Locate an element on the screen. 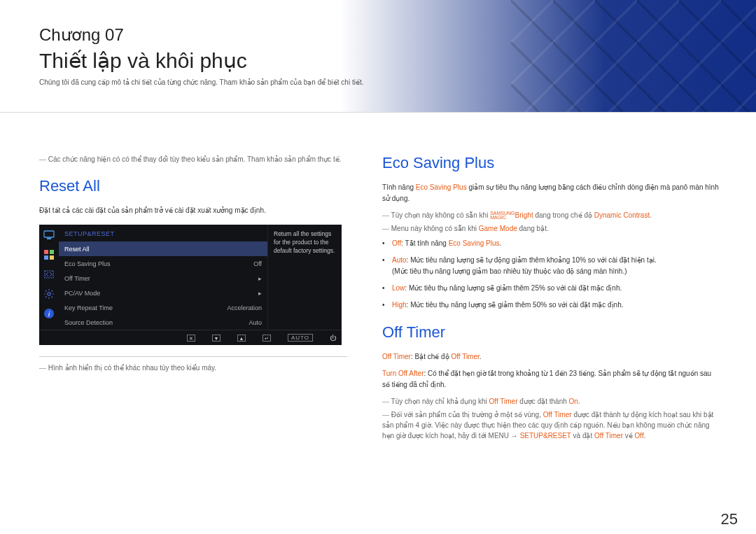  reset-all-heading: Reset All is located at coordinates (193, 186).